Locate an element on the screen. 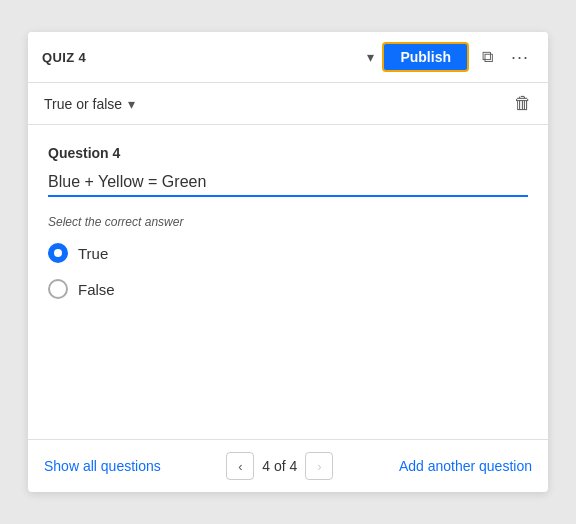 The image size is (576, 524). question-type-label: True or false is located at coordinates (83, 104).